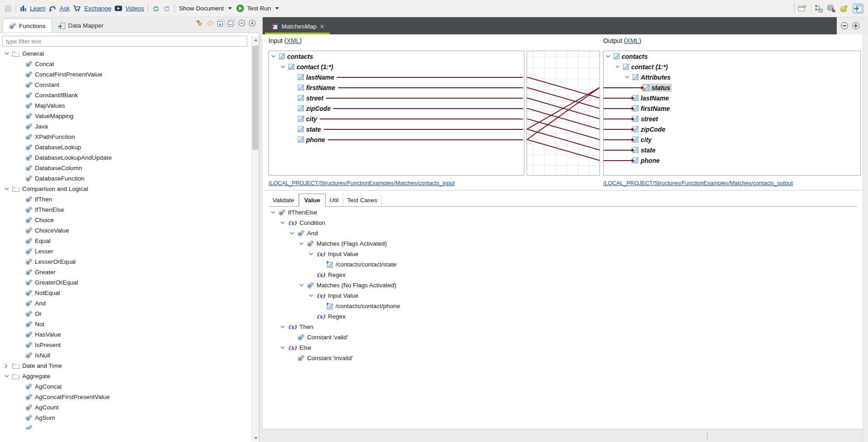  I want to click on function-row: IsPresent, so click(125, 345).